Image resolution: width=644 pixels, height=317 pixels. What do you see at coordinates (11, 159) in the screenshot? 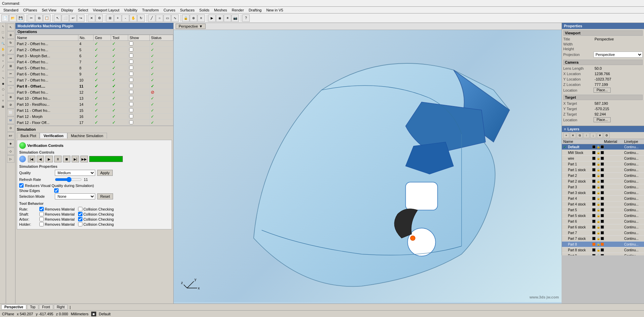
I see `extra2: ▷` at bounding box center [11, 159].